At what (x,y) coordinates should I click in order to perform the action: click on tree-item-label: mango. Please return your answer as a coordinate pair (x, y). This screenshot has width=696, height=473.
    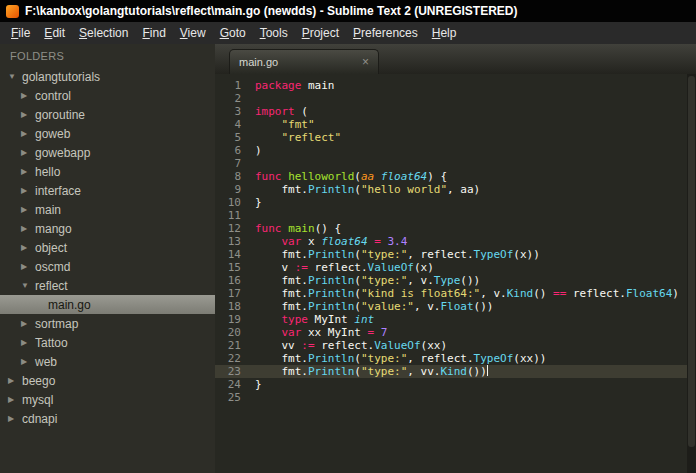
    Looking at the image, I should click on (54, 229).